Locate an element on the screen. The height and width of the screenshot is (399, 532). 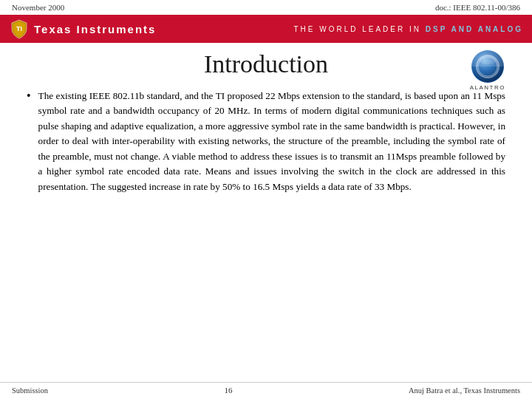
ti-logo: TI Texas Instruments is located at coordinates (83, 29).